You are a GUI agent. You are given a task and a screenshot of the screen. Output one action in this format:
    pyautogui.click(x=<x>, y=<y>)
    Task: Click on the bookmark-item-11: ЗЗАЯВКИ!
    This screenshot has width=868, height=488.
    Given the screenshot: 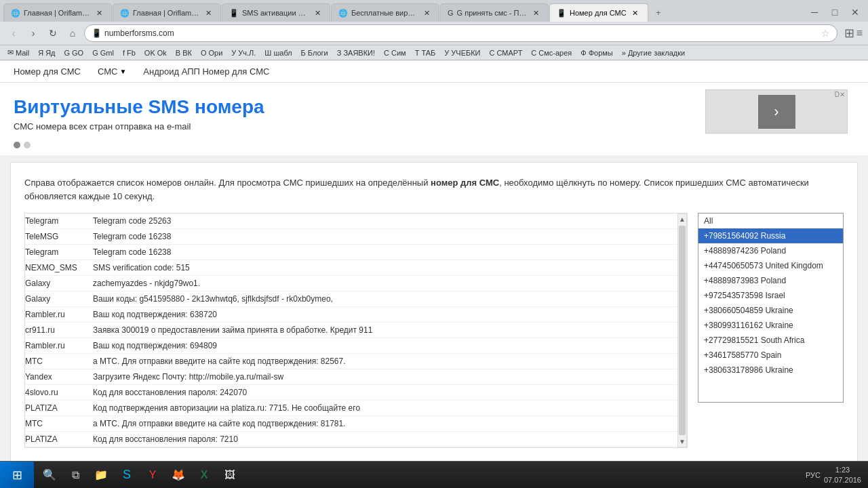 What is the action you would take?
    pyautogui.click(x=356, y=53)
    